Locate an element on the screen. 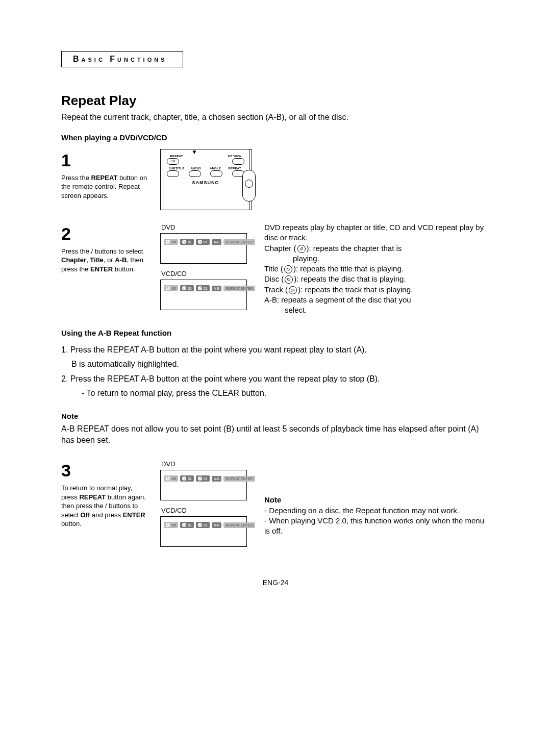  sidenote-2: - When playing VCD 2.0, this function wo… is located at coordinates (377, 526).